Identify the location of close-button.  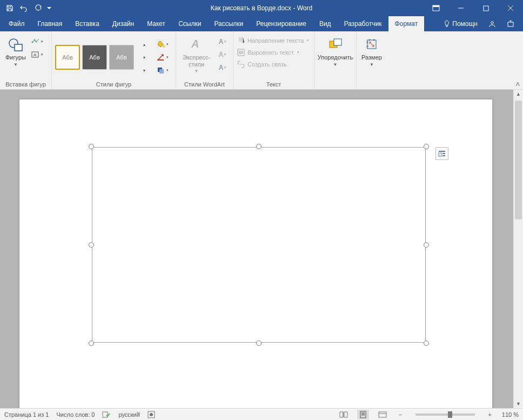
(511, 8).